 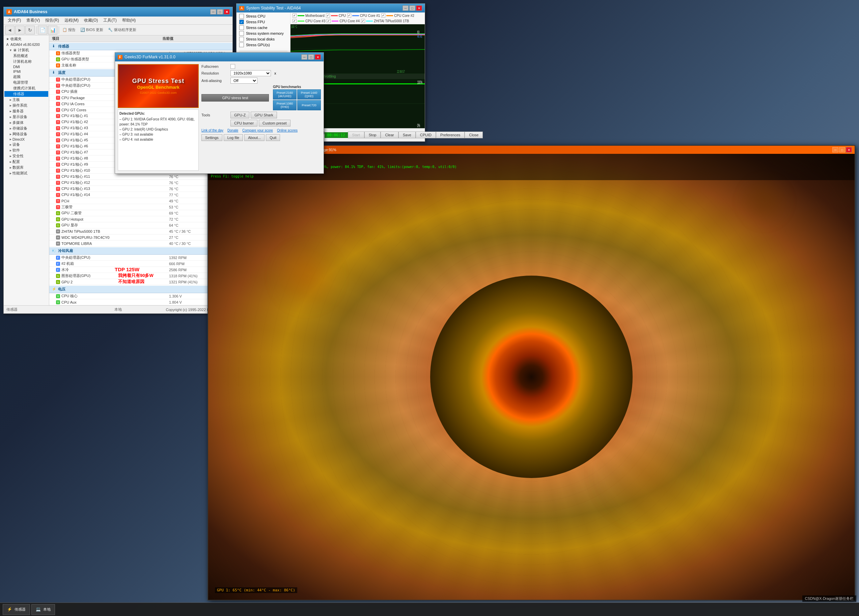 What do you see at coordinates (52, 20) in the screenshot?
I see `menu-report: 报告(R)` at bounding box center [52, 20].